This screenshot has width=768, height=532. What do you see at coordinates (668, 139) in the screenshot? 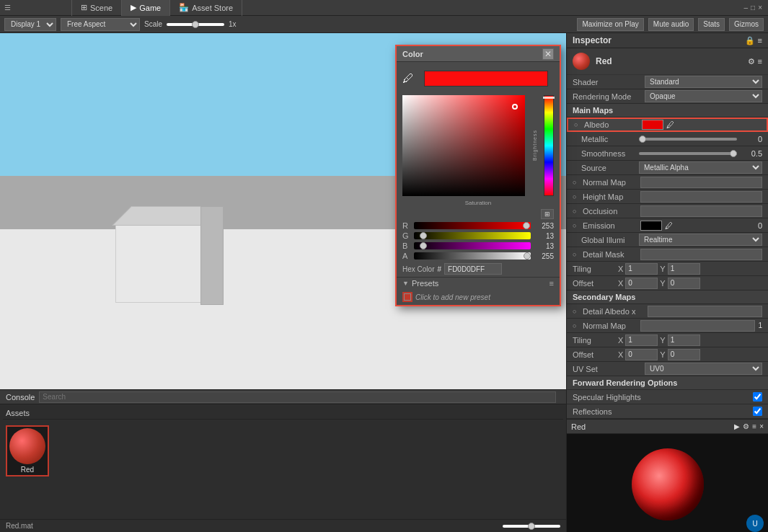
I see `metallic-row: Metallic 0` at bounding box center [668, 139].